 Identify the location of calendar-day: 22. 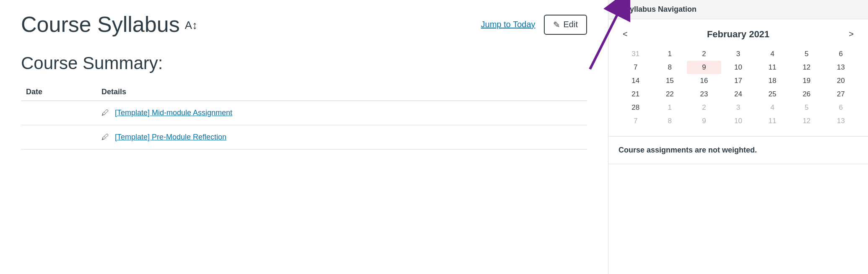
(670, 94).